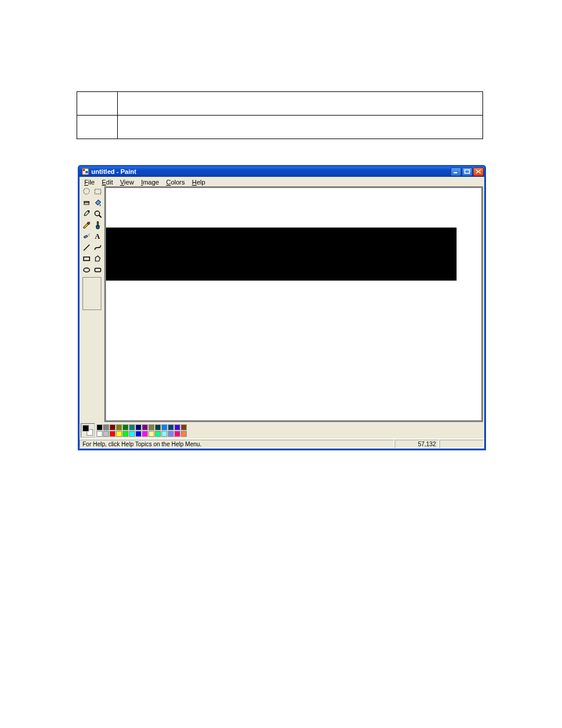 The width and height of the screenshot is (562, 728). Describe the element at coordinates (98, 225) in the screenshot. I see `brush-tool` at that location.